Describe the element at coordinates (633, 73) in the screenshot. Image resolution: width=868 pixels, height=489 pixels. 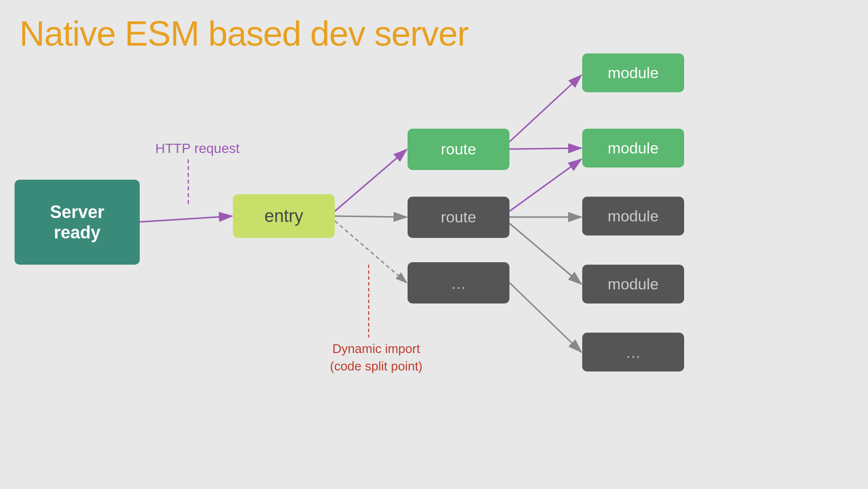
I see `module-1-box: module` at that location.